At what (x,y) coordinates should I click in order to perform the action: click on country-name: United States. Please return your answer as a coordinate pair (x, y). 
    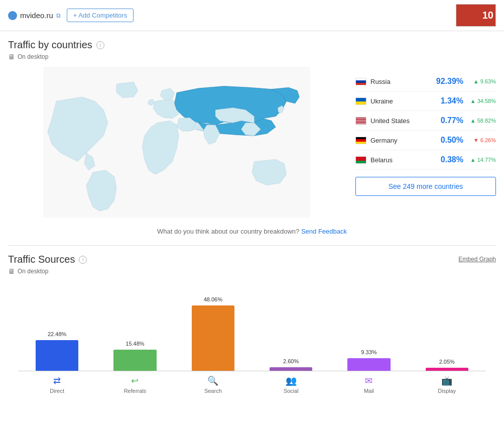
    Looking at the image, I should click on (402, 121).